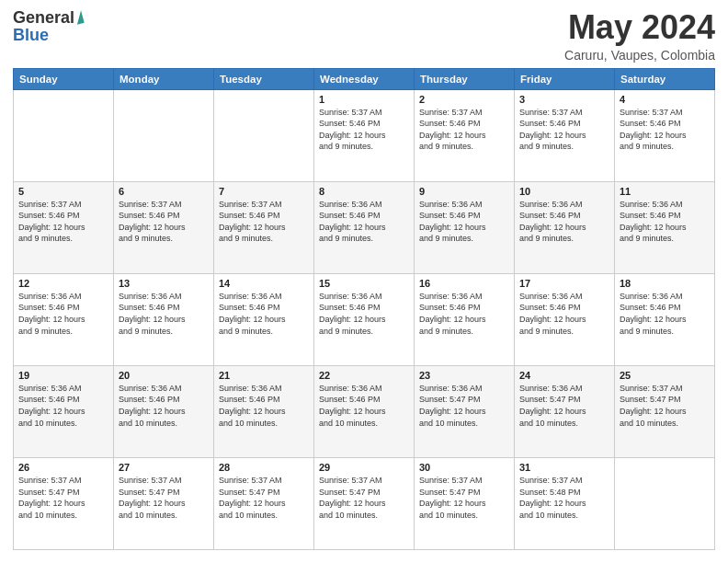 Image resolution: width=728 pixels, height=563 pixels. What do you see at coordinates (164, 411) in the screenshot?
I see `calendar-cell: 20Sunrise: 5:36 AM Sunset: 5:46 PM Dayli…` at bounding box center [164, 411].